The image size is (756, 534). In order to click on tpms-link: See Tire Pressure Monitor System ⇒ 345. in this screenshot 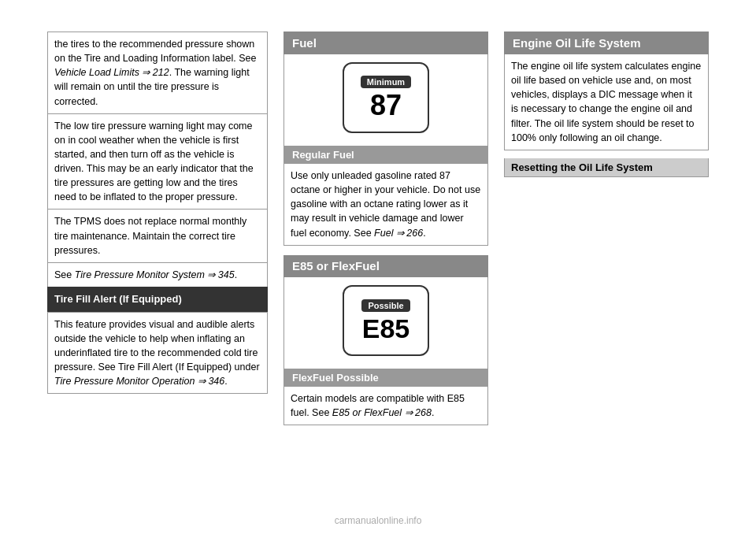, I will do `click(158, 274)`.